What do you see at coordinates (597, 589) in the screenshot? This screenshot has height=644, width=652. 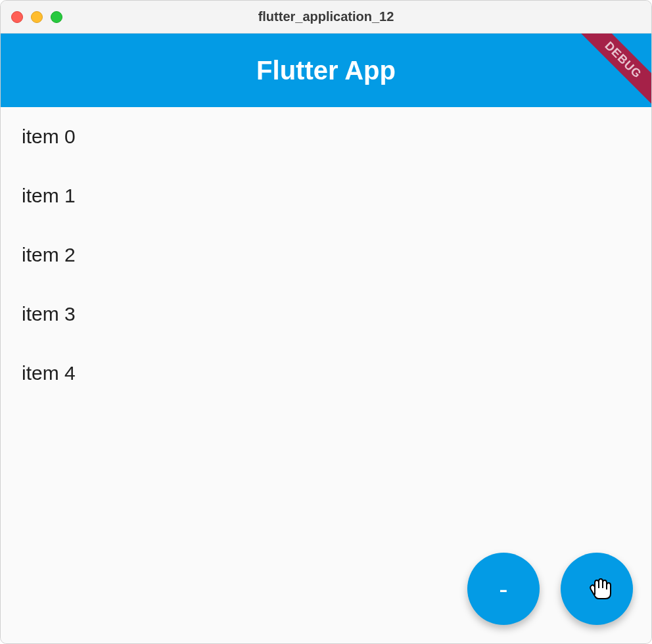 I see `plus-icon: +` at bounding box center [597, 589].